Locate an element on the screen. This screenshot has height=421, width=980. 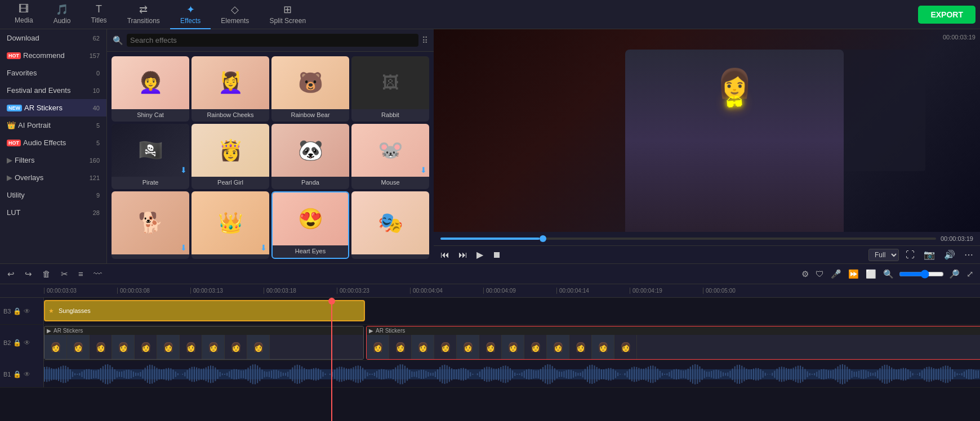
step-back-button: ⏭ is located at coordinates (463, 255).